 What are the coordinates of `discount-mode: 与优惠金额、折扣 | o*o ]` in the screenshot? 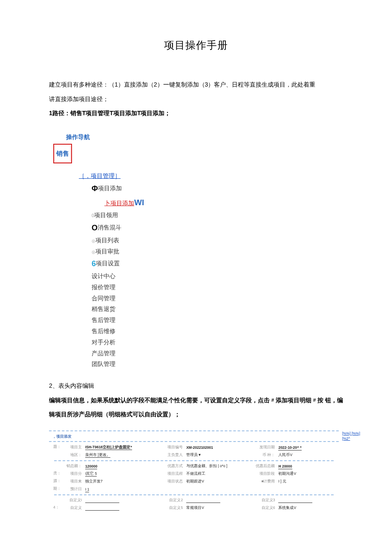 It's located at (207, 466).